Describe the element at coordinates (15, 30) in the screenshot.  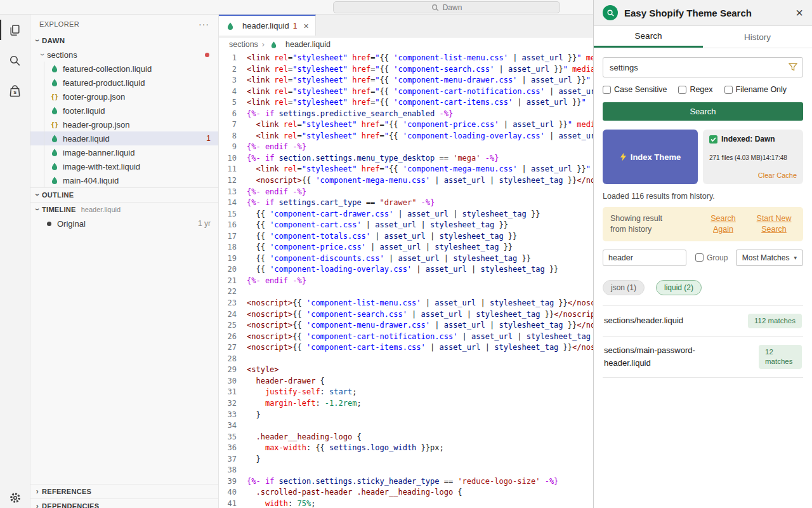
I see `activity-explorer` at that location.